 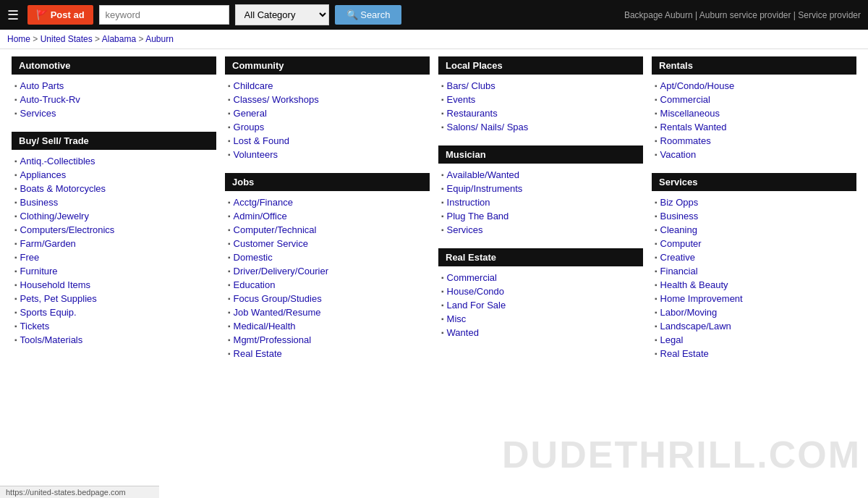 What do you see at coordinates (48, 313) in the screenshot?
I see `link-sports-equip-: Sports Equip.` at bounding box center [48, 313].